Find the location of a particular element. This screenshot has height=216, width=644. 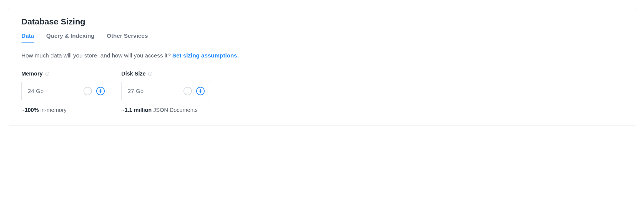

tabs: Data Query & Indexing Other Services is located at coordinates (322, 38).